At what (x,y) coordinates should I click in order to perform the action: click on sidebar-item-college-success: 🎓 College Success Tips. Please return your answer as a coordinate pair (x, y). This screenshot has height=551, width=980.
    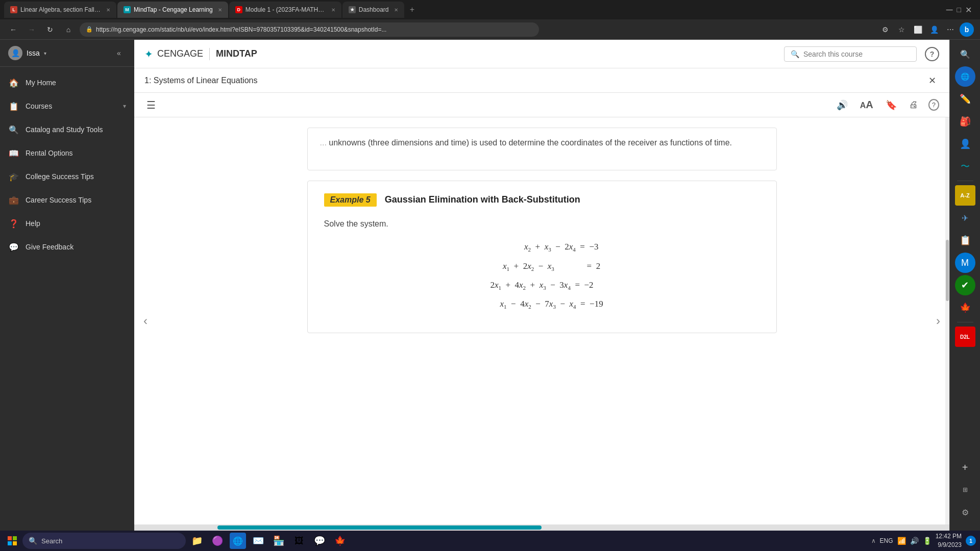
    Looking at the image, I should click on (67, 177).